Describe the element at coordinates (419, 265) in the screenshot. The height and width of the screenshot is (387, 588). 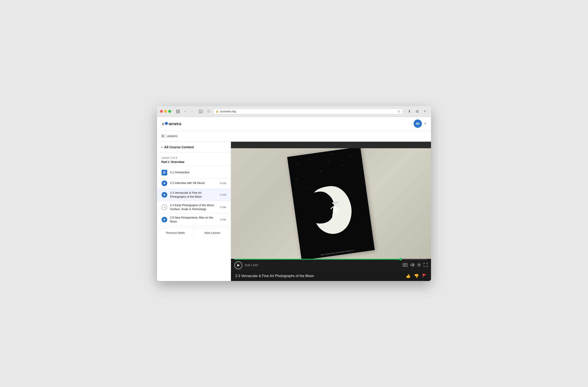
I see `settings-button` at that location.